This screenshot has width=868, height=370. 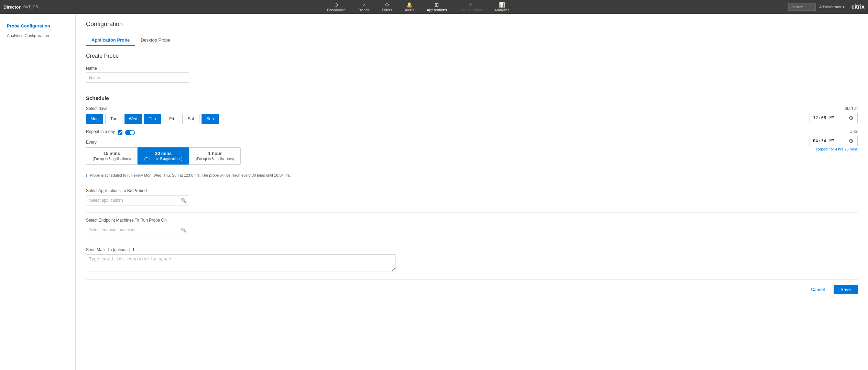 I want to click on select-applications-input, so click(x=138, y=200).